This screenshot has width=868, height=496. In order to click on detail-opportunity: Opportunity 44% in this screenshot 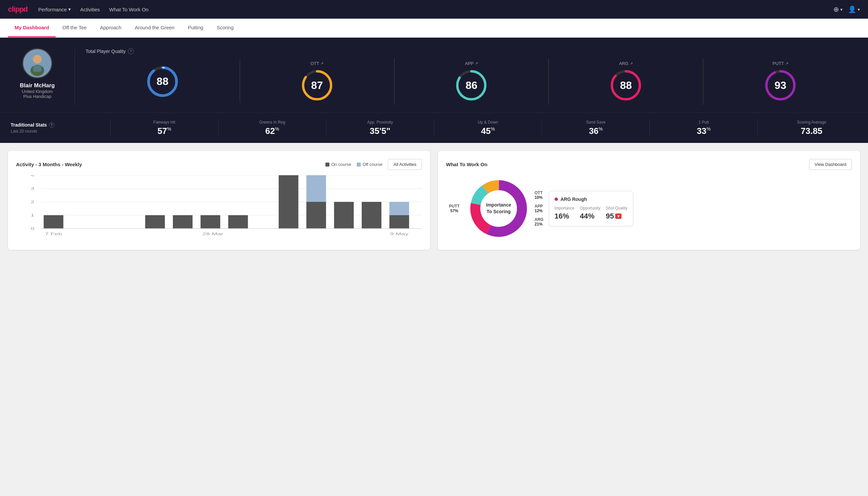, I will do `click(590, 213)`.